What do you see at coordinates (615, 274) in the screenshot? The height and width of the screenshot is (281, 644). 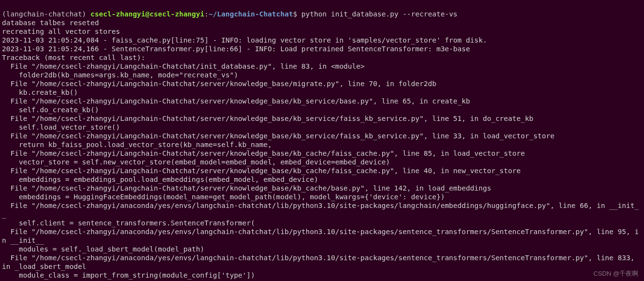 I see `watermark: CSDN @千夜啊` at bounding box center [615, 274].